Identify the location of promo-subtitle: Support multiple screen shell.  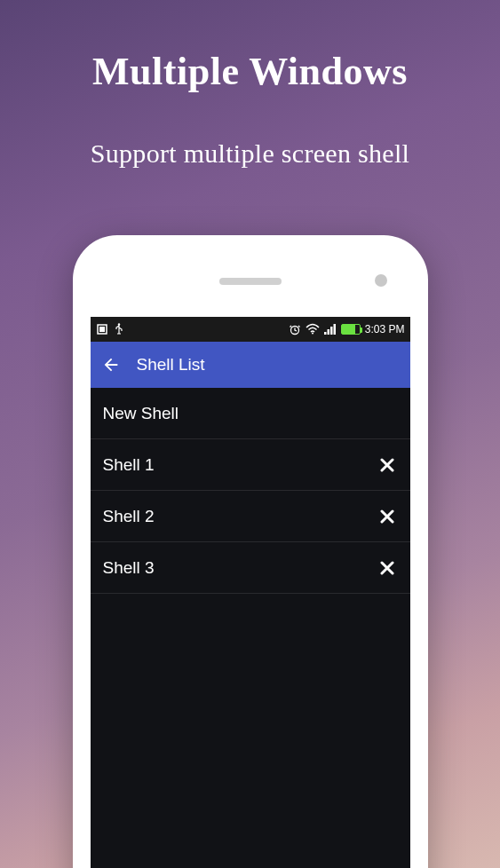
(250, 154).